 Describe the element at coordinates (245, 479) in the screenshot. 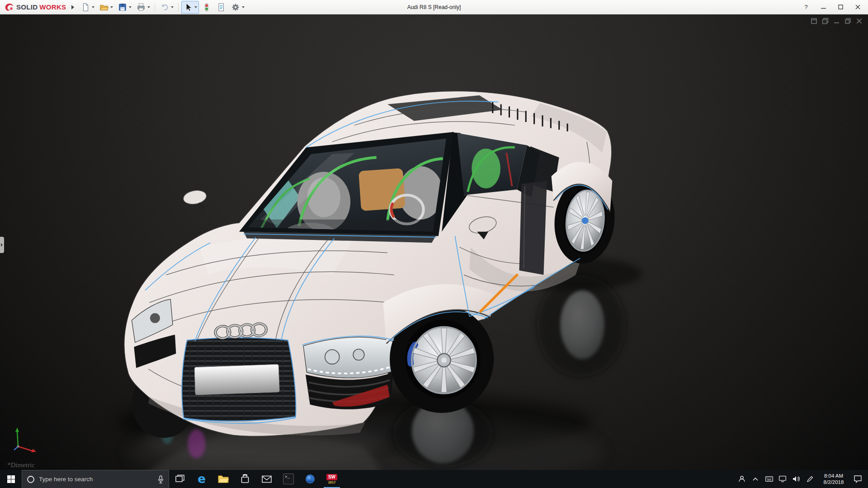

I see `taskbar-app-store` at that location.